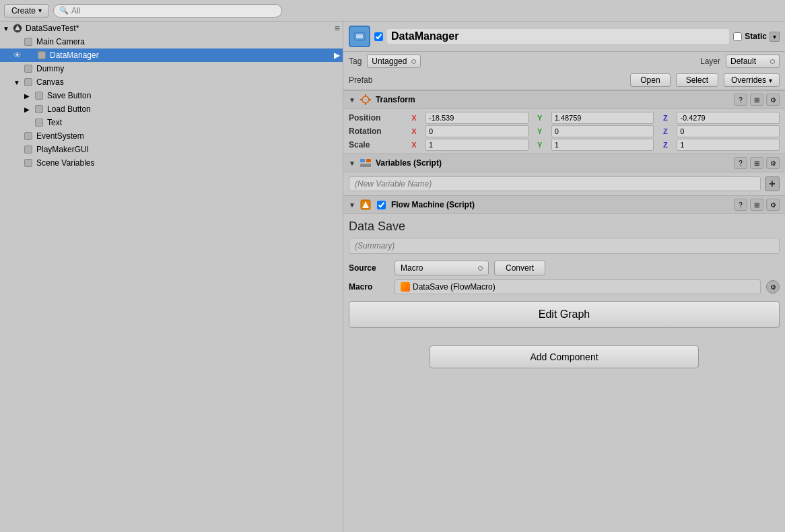 The height and width of the screenshot is (532, 785). Describe the element at coordinates (564, 357) in the screenshot. I see `add-component-button: Add Component` at that location.